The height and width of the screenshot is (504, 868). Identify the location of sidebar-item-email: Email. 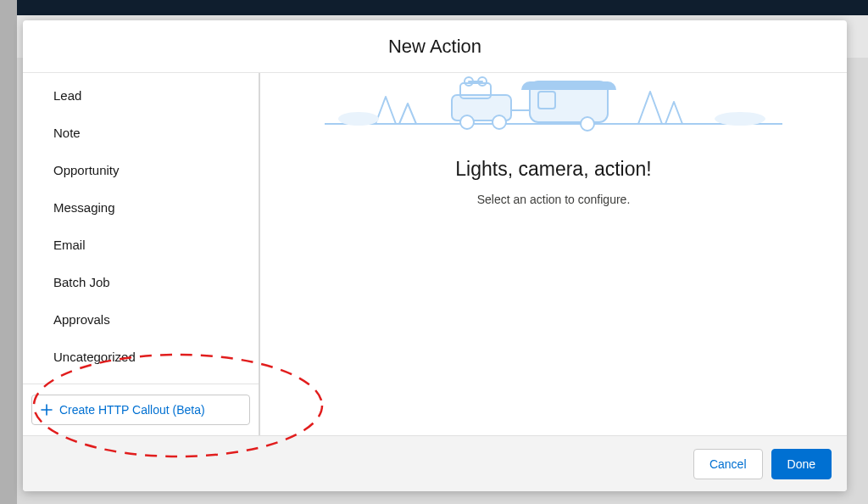
(141, 244).